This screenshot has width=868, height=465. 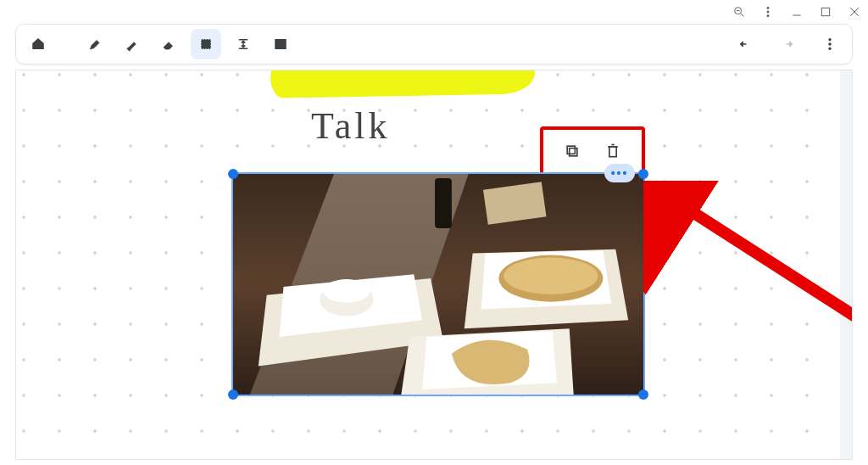 I want to click on resize-handle-bottom-right, so click(x=643, y=395).